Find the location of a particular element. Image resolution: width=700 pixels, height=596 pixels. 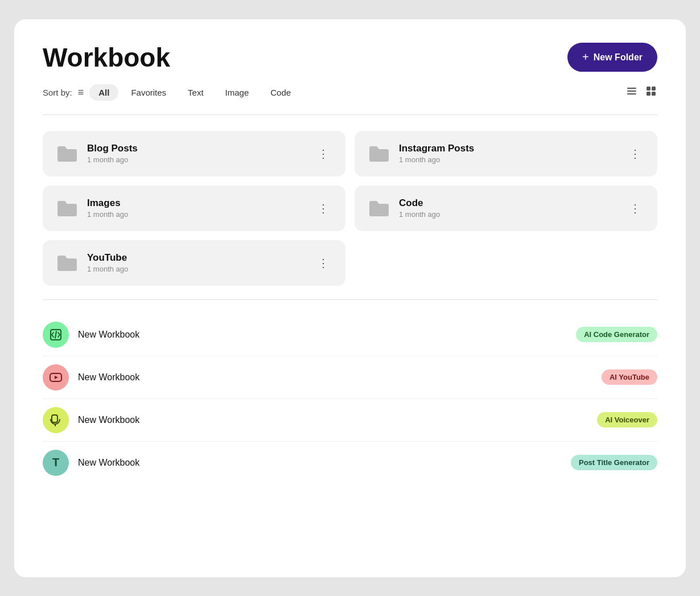

folder-name: YouTube is located at coordinates (196, 258).